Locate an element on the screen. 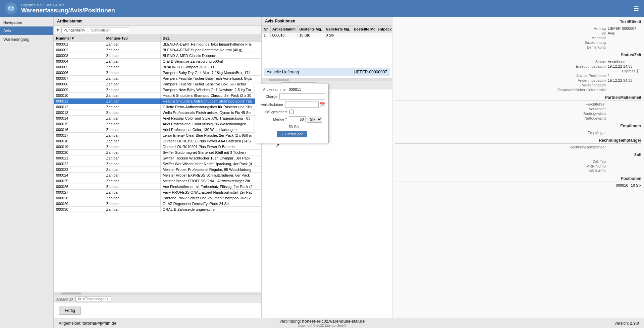  avis-row-bestellt-ep is located at coordinates (372, 36).